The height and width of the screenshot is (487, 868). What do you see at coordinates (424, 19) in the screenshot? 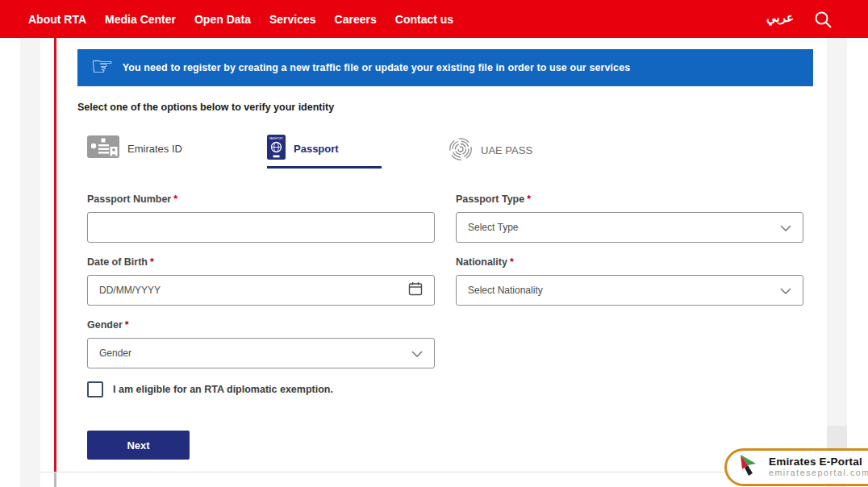
I see `nav-contact-us: Contact us` at bounding box center [424, 19].